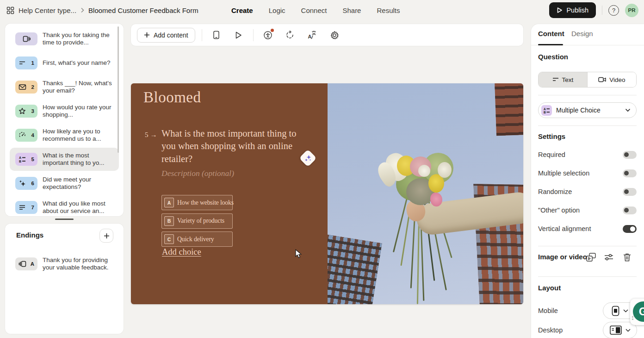  What do you see at coordinates (277, 10) in the screenshot?
I see `nav-logic: Logic` at bounding box center [277, 10].